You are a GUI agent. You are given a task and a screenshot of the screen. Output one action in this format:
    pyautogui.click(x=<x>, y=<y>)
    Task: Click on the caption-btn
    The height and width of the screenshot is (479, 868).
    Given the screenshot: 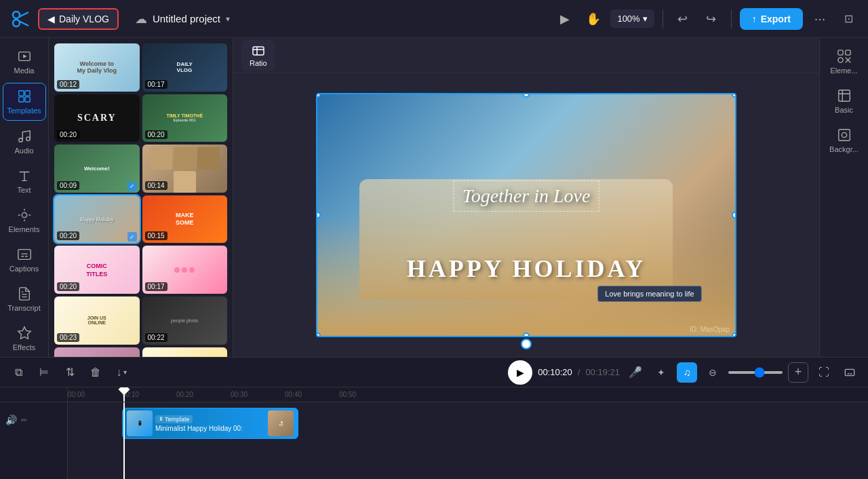 What is the action you would take?
    pyautogui.click(x=850, y=372)
    